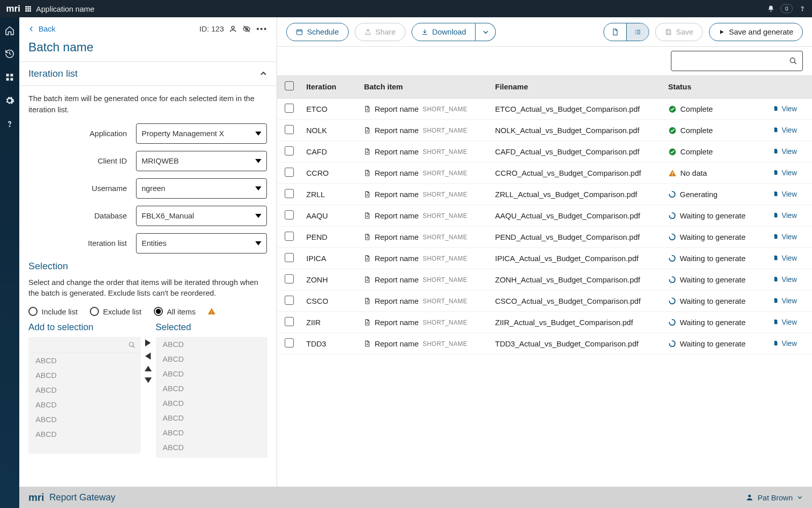 The width and height of the screenshot is (812, 508). I want to click on table-row: CCROReport name SHORT_NAMECCRO_Actual_vs…, so click(545, 173).